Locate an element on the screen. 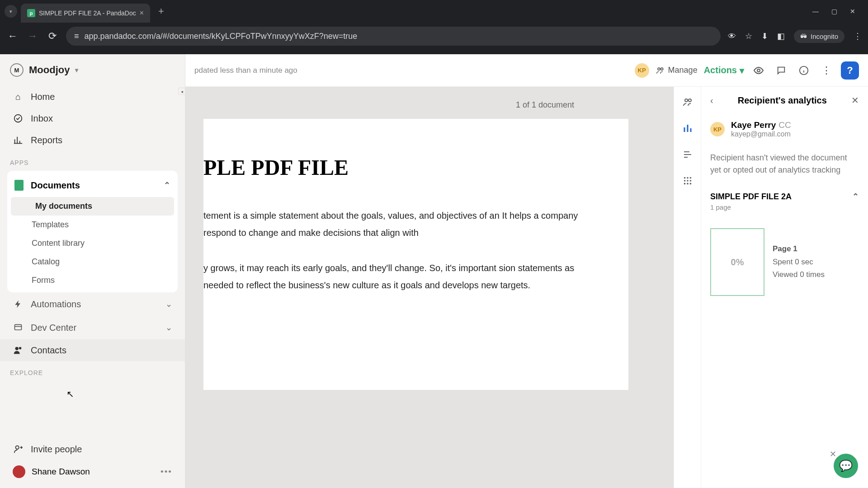  recipient-email: kayep@gmail.com is located at coordinates (761, 134).